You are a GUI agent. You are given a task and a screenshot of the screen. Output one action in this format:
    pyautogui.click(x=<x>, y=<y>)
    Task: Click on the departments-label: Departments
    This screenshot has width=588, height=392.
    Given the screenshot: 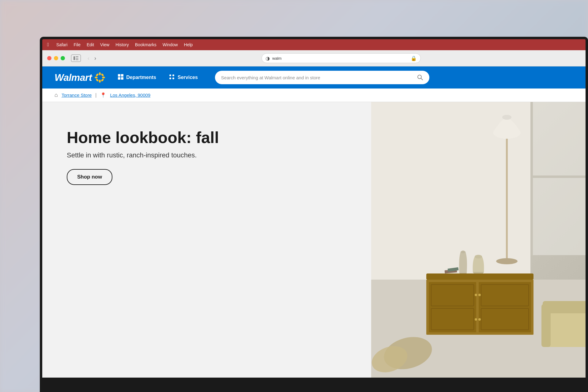 What is the action you would take?
    pyautogui.click(x=141, y=77)
    